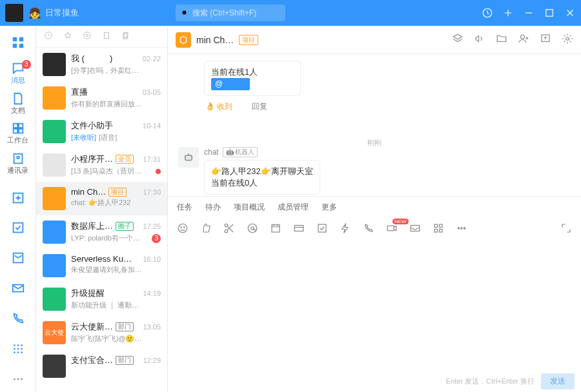  What do you see at coordinates (152, 327) in the screenshot?
I see `conv-time: 13:05` at bounding box center [152, 327].